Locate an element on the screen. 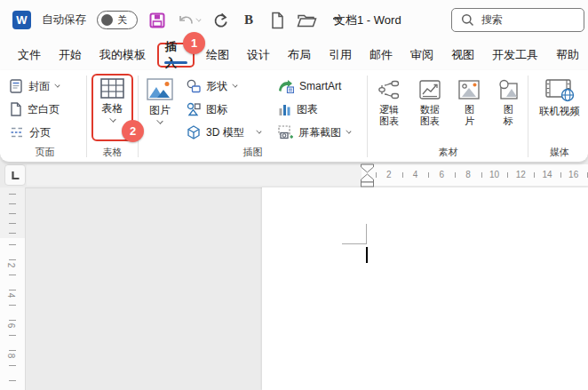 The image size is (588, 390). group-media-label: 媒体 is located at coordinates (560, 153).